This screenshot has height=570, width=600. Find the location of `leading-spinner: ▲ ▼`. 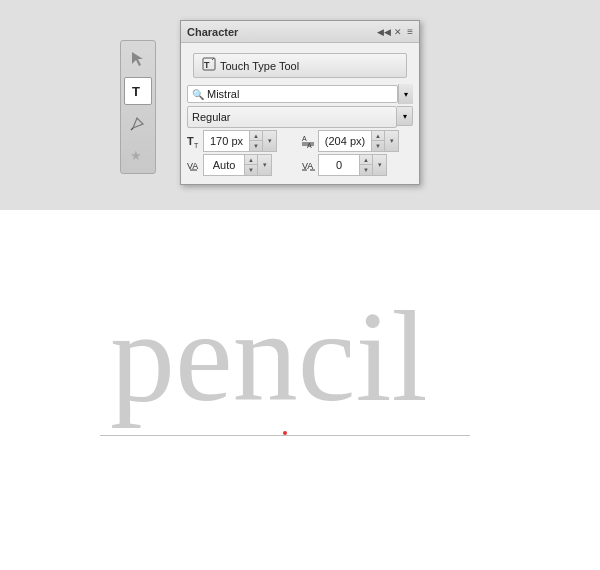

leading-spinner: ▲ ▼ is located at coordinates (352, 141).